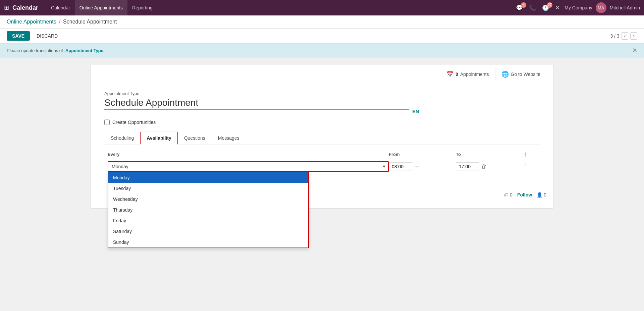 The width and height of the screenshot is (644, 311). I want to click on lang-badge: EN, so click(416, 112).